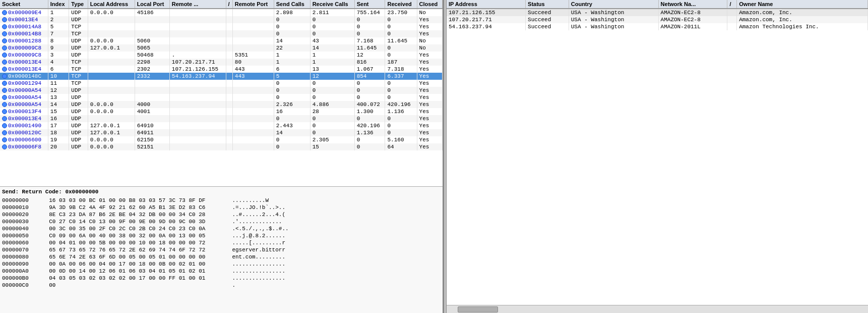 This screenshot has height=313, width=868. What do you see at coordinates (22, 250) in the screenshot?
I see `hex-address: 00000070` at bounding box center [22, 250].